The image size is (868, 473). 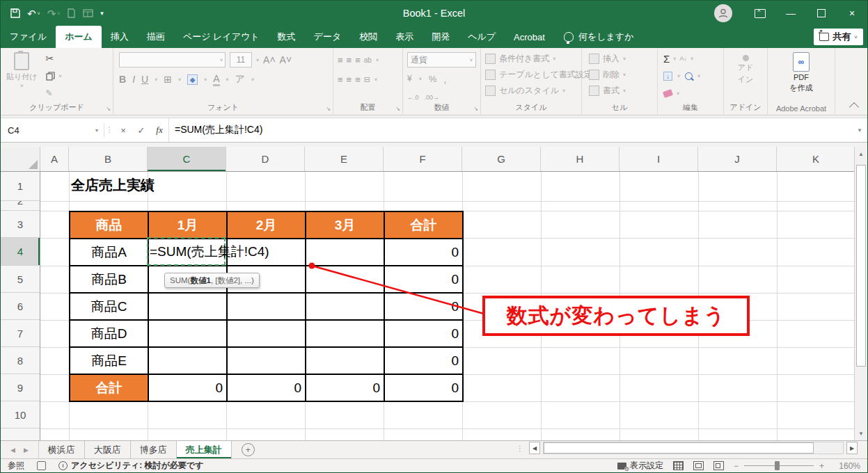 What do you see at coordinates (267, 225) in the screenshot?
I see `table-header-cell: 2月` at bounding box center [267, 225].